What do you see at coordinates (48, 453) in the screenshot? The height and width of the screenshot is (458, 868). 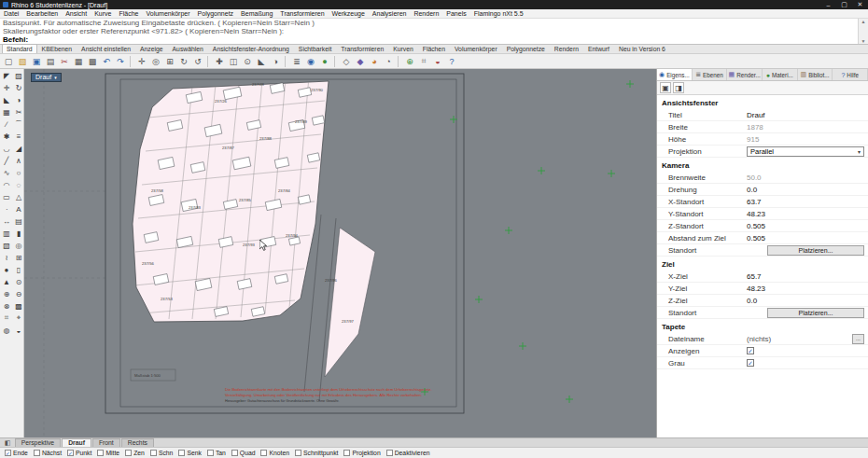 I see `osnap-n-chst: Nächst` at bounding box center [48, 453].